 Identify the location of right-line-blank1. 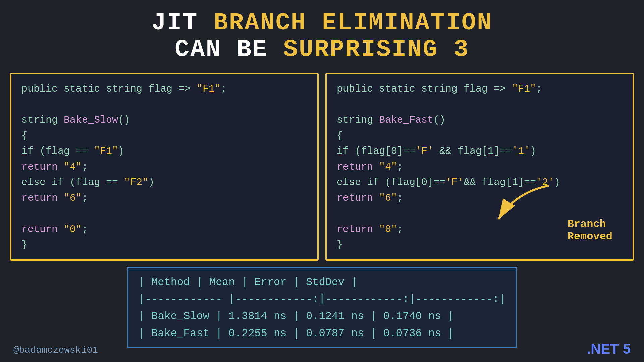
(480, 105).